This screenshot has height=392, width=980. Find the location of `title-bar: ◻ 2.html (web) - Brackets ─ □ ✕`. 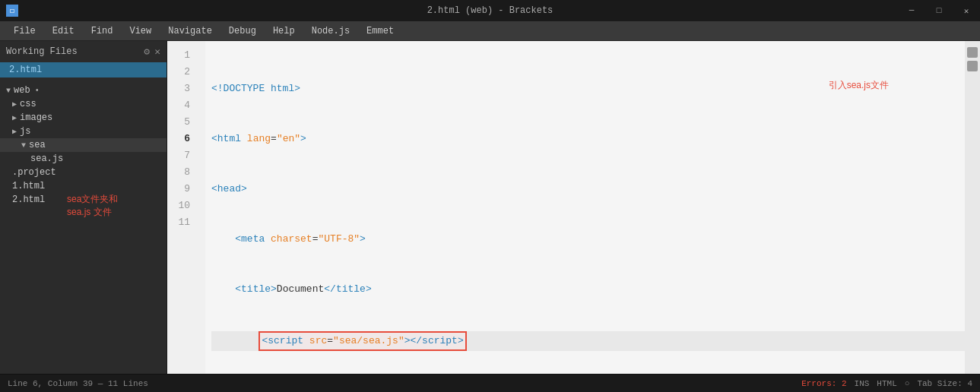

title-bar: ◻ 2.html (web) - Brackets ─ □ ✕ is located at coordinates (490, 11).